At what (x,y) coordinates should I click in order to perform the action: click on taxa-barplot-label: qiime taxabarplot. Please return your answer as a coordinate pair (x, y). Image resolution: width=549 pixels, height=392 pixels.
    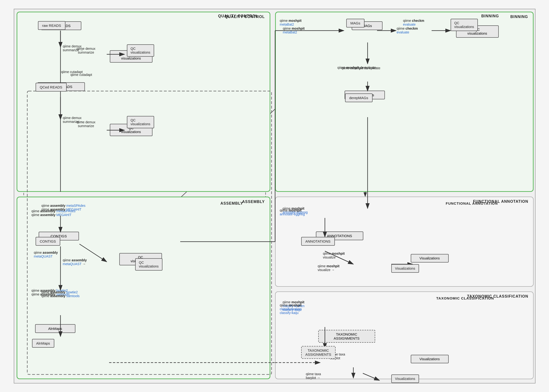
    Looking at the image, I should click on (356, 356).